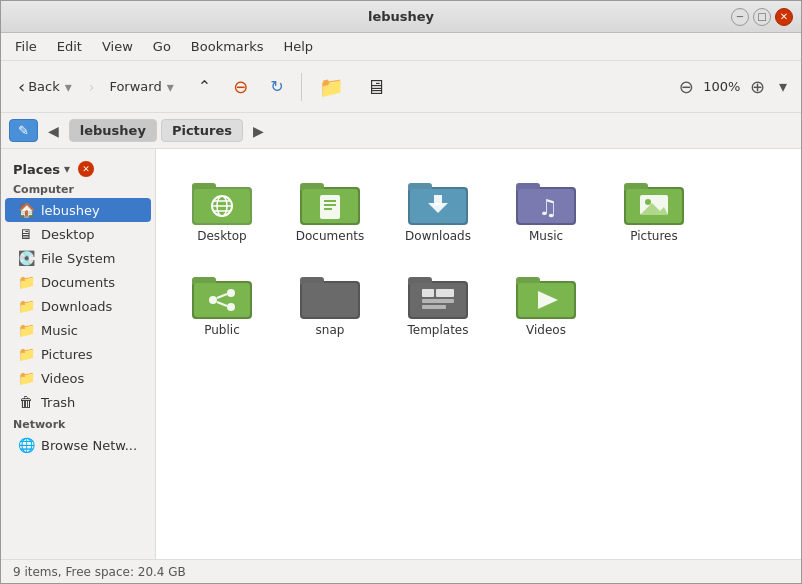 The height and width of the screenshot is (584, 802). Describe the element at coordinates (78, 306) in the screenshot. I see `sidebar-item-downloads: 📁 Downloads` at that location.